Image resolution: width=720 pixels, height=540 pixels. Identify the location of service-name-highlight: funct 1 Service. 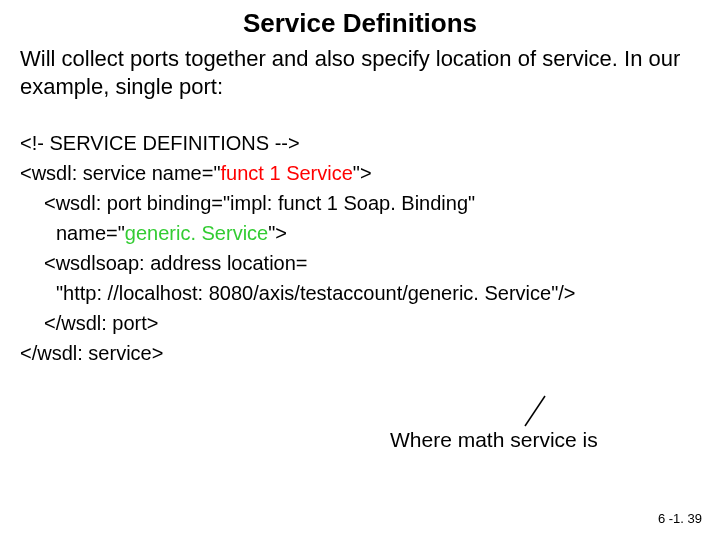
(287, 173).